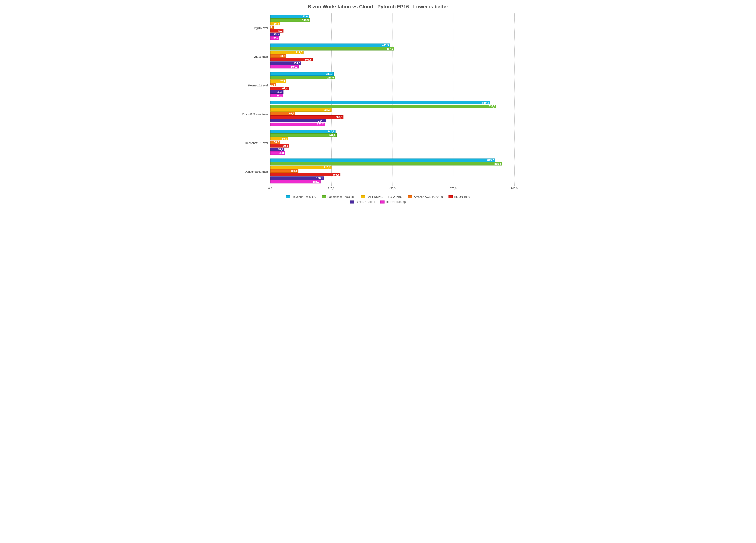 This screenshot has width=756, height=543. What do you see at coordinates (396, 202) in the screenshot?
I see `legend-label: BIZON Titan Xp` at bounding box center [396, 202].